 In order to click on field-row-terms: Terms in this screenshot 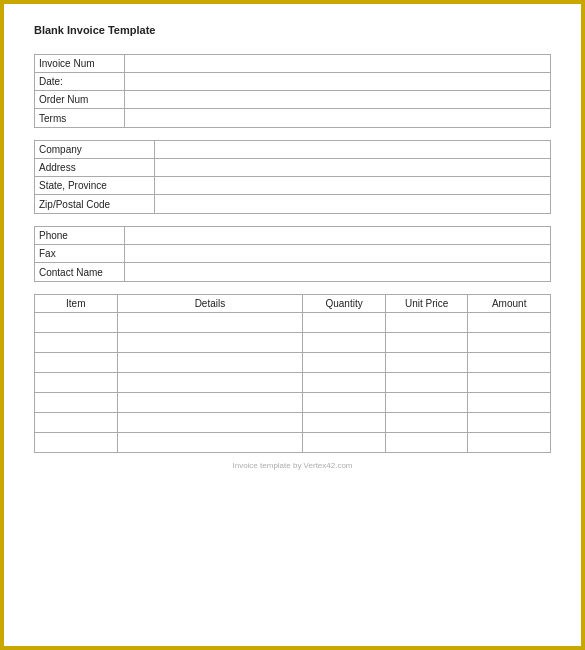, I will do `click(292, 118)`.